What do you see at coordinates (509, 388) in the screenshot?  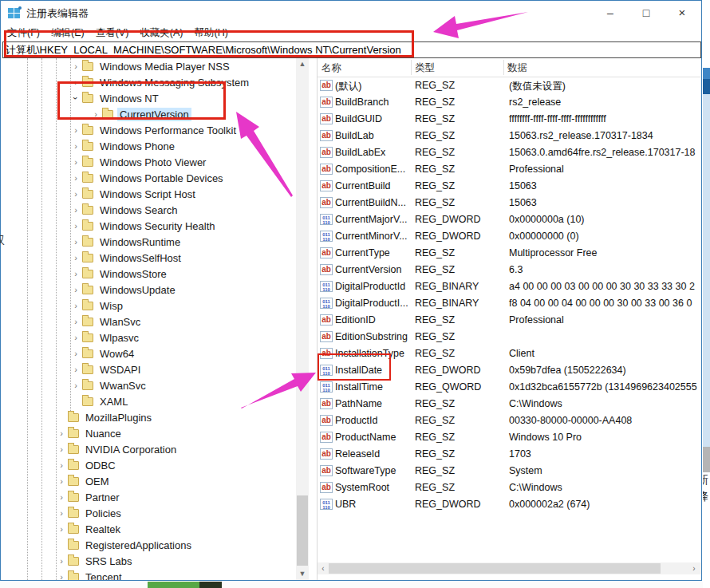 I see `value-row-installtime: 011110InstallTimeREG_QWORD0x1d32bca61557…` at bounding box center [509, 388].